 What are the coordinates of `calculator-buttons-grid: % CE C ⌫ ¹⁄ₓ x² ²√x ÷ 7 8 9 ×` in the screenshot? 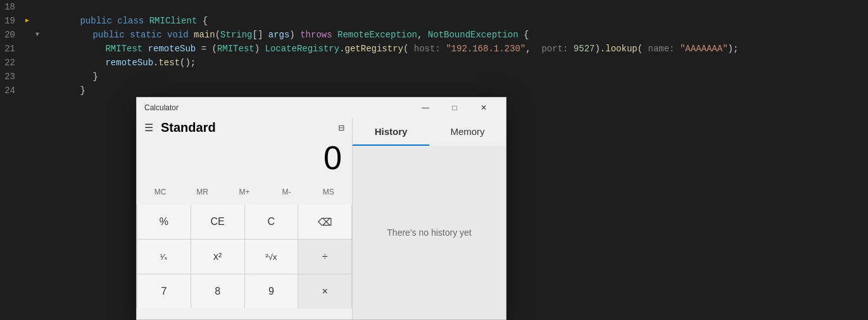 It's located at (244, 257).